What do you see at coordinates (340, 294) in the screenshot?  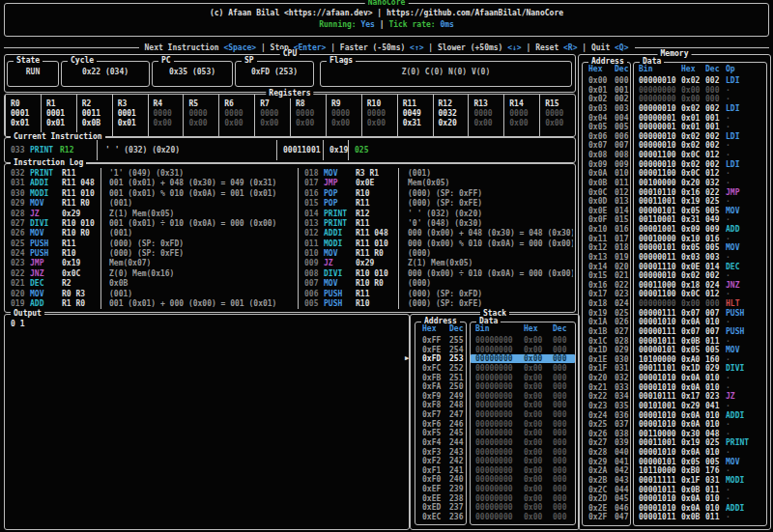 I see `log-opcode: PUSH` at bounding box center [340, 294].